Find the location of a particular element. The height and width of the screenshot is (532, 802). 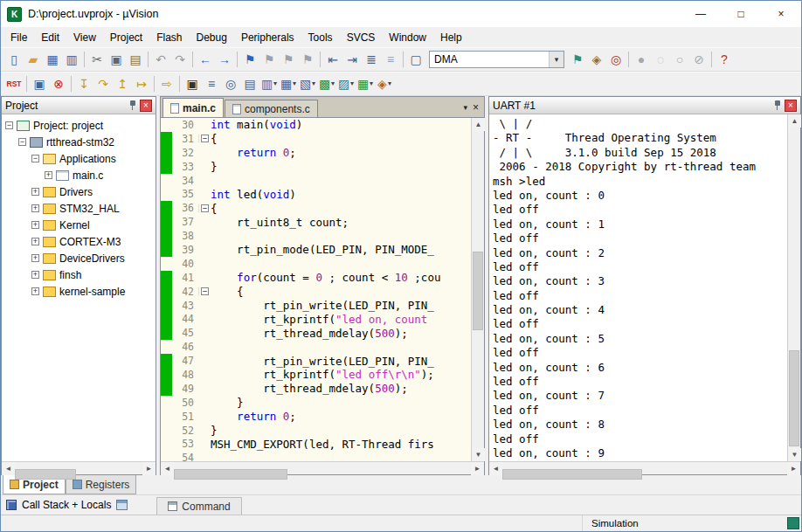

kill-all-breakpoints-icon: ⊘ is located at coordinates (699, 59).